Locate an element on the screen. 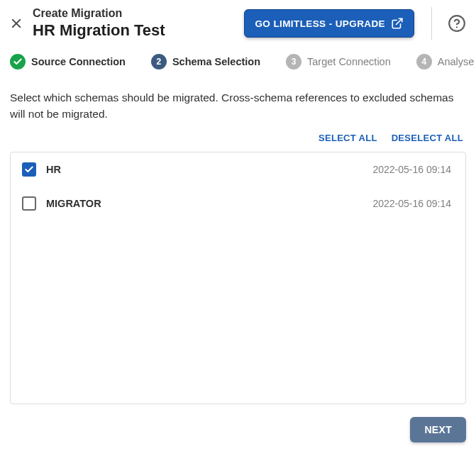 The width and height of the screenshot is (476, 468). step-number: 2 is located at coordinates (159, 62).